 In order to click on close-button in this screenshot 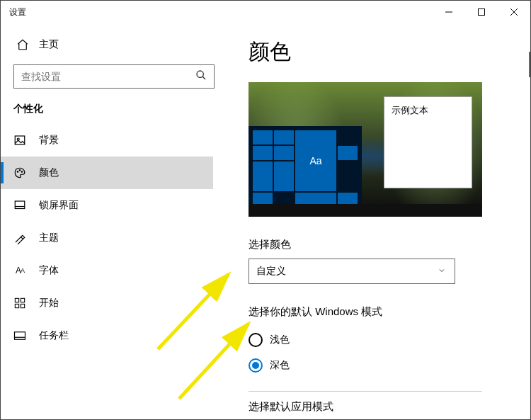, I will do `click(514, 12)`.